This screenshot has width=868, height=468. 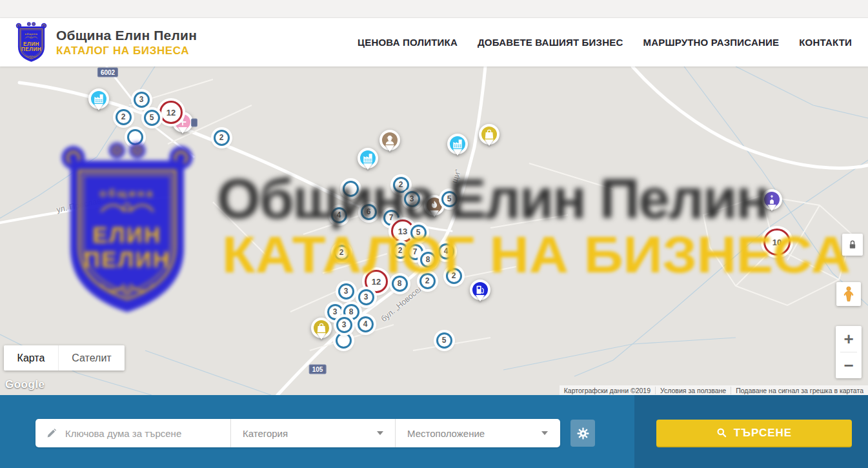 I want to click on attribution-terms-link: Условия за ползване, so click(x=693, y=391).